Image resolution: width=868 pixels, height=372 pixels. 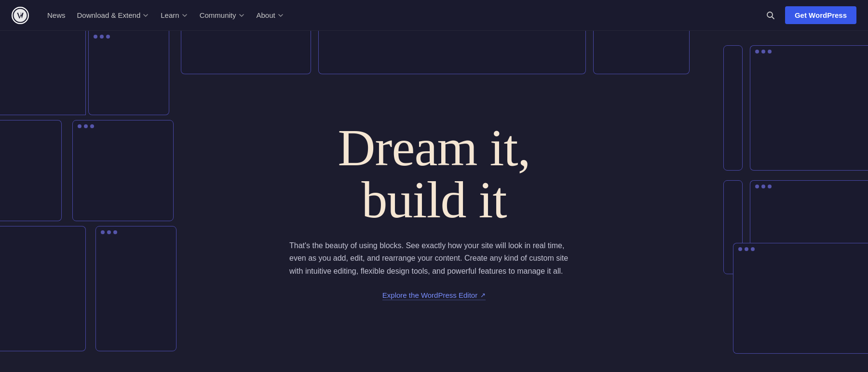 What do you see at coordinates (434, 15) in the screenshot?
I see `navbar: News Download & Extend Learn Community` at bounding box center [434, 15].